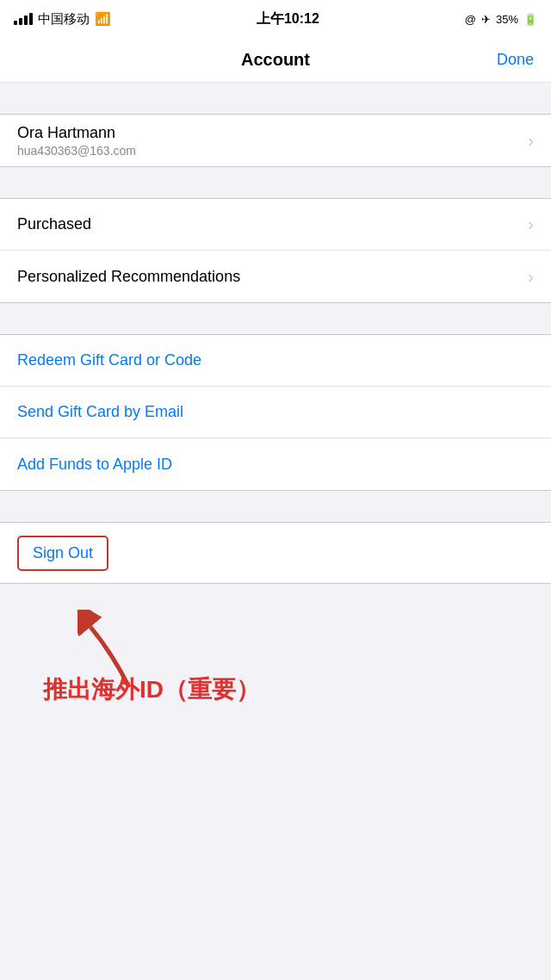  Describe the element at coordinates (54, 224) in the screenshot. I see `purchased-label: Purchased` at that location.